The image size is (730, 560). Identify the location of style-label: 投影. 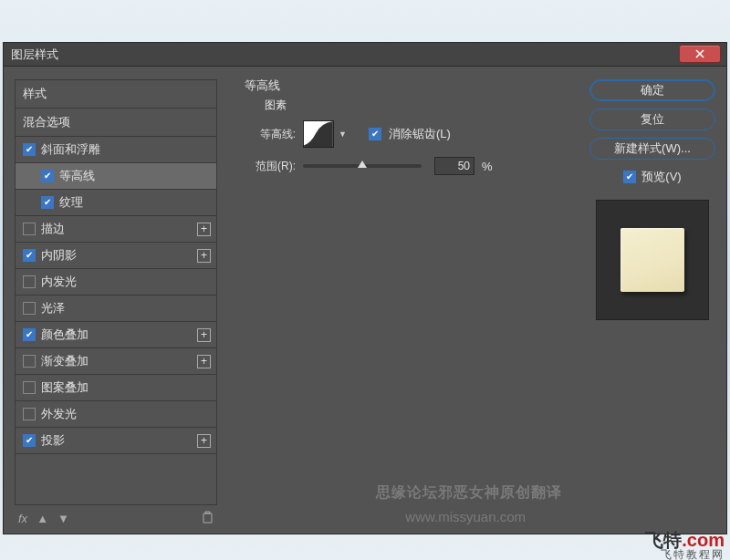
(53, 441).